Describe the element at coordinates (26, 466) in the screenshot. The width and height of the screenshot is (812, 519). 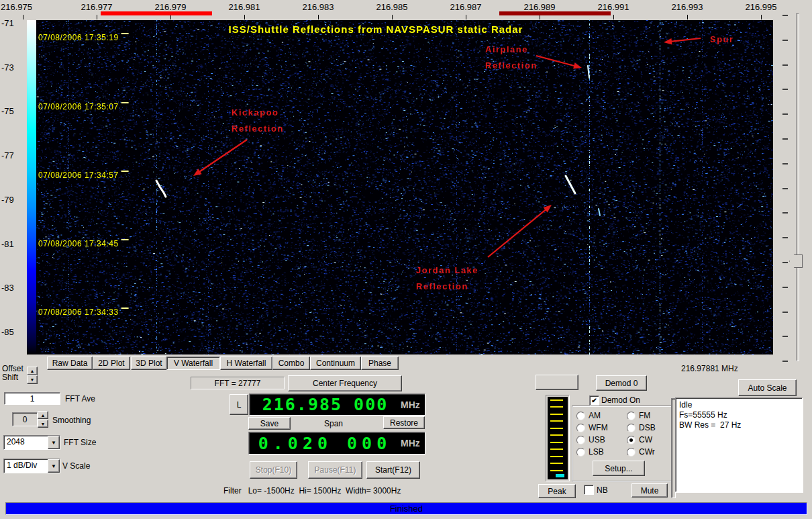
I see `v-scale-value: 1 dB/Div` at that location.